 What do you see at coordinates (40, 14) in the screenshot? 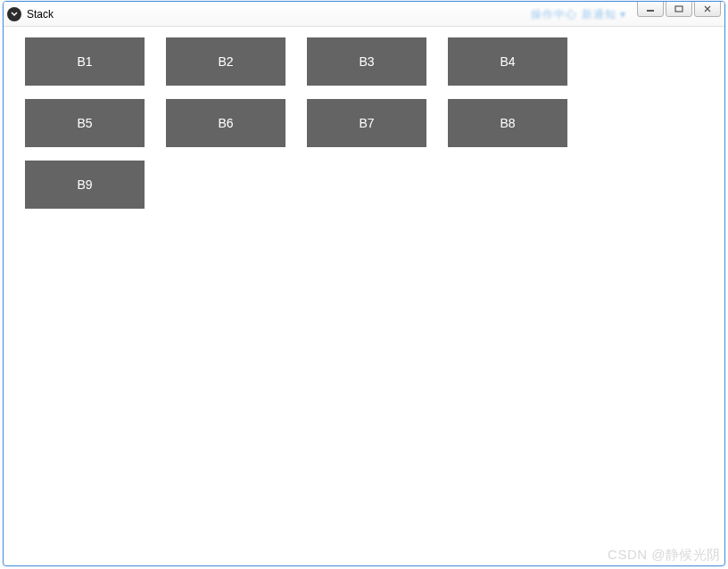
I see `window-title: Stack` at bounding box center [40, 14].